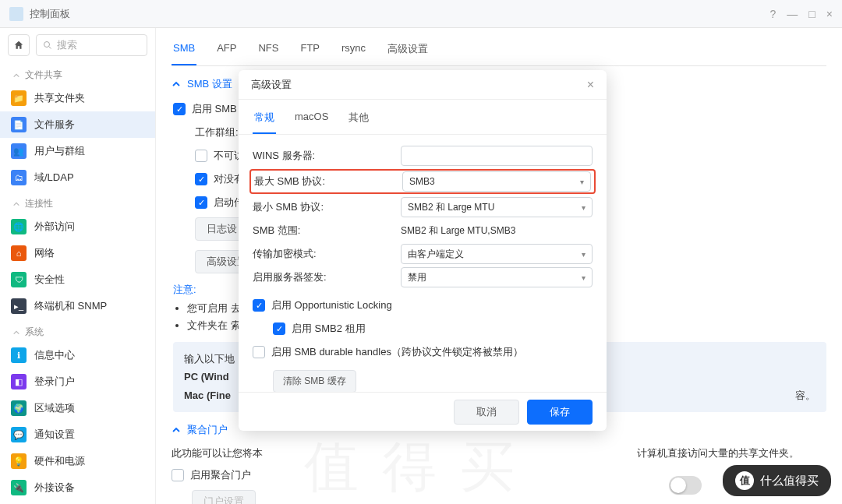  I want to click on globe-icon: 🌐, so click(19, 227).